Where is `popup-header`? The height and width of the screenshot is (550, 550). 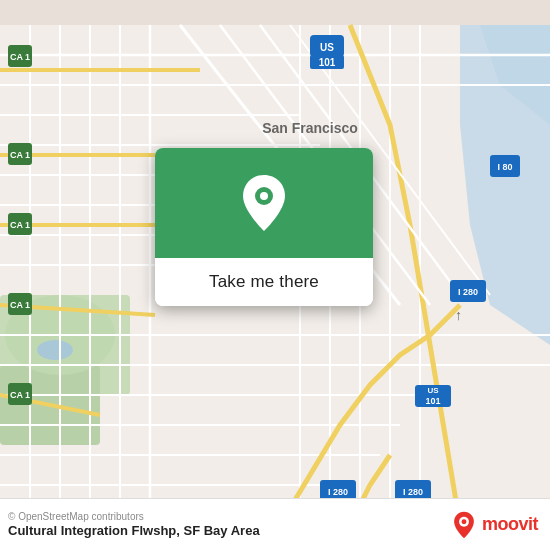 popup-header is located at coordinates (264, 203).